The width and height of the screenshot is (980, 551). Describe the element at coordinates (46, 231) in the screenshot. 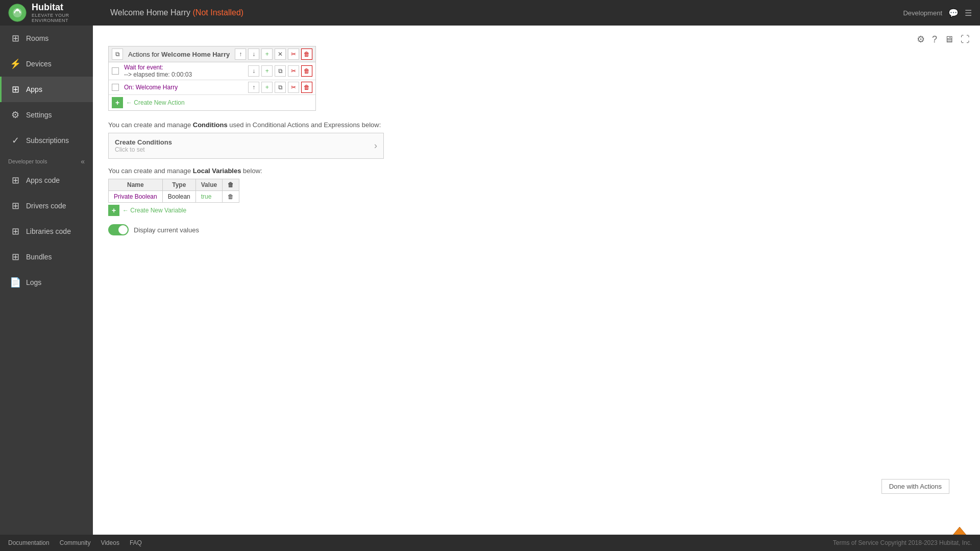

I see `sidebar-item-libraries-code: ⊞ Libraries code` at that location.